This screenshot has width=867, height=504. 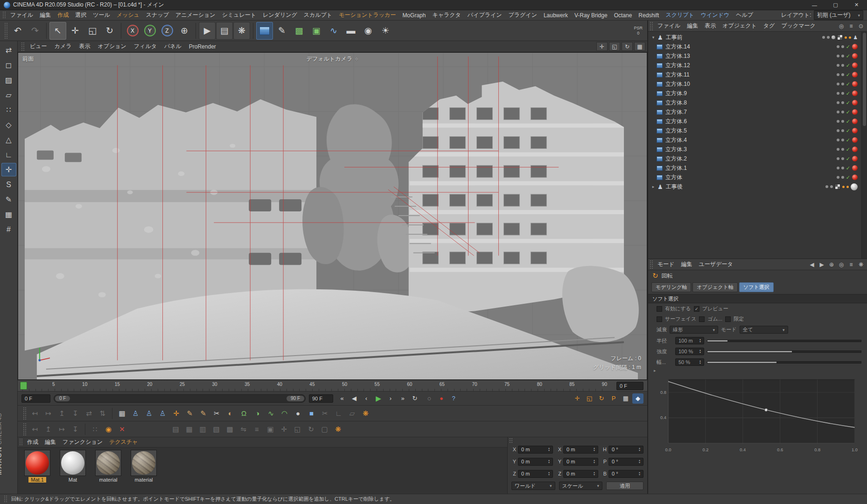 What do you see at coordinates (755, 140) in the screenshot?
I see `object-row: 立方体.4✓` at bounding box center [755, 140].